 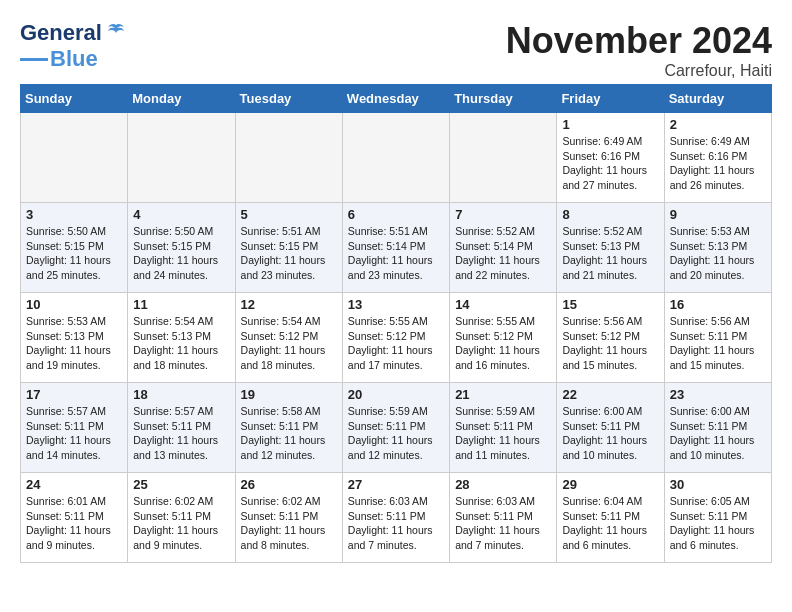 I want to click on day-number: 22, so click(x=610, y=394).